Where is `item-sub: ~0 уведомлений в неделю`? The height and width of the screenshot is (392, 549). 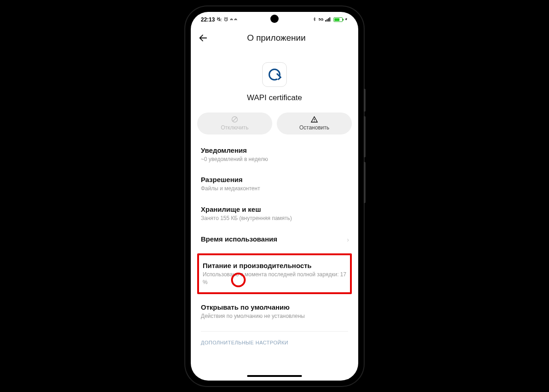
item-sub: ~0 уведомлений в неделю is located at coordinates (274, 159).